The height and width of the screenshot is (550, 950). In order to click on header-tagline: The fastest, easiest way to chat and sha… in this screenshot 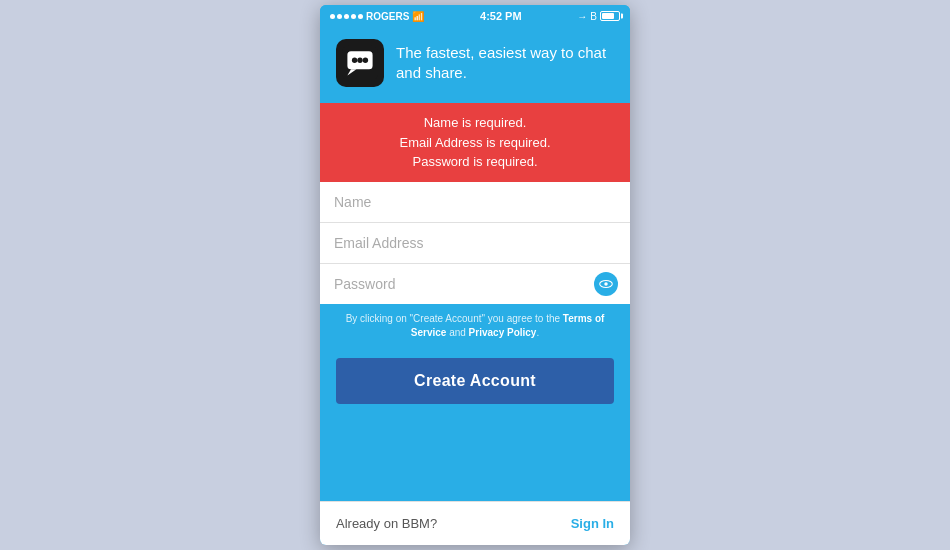, I will do `click(505, 60)`.